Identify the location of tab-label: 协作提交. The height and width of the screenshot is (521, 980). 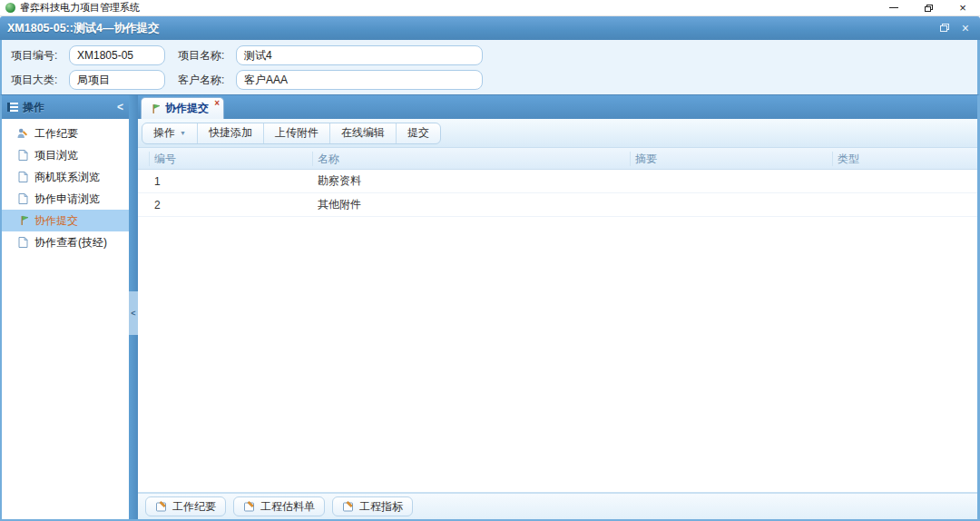
(187, 109).